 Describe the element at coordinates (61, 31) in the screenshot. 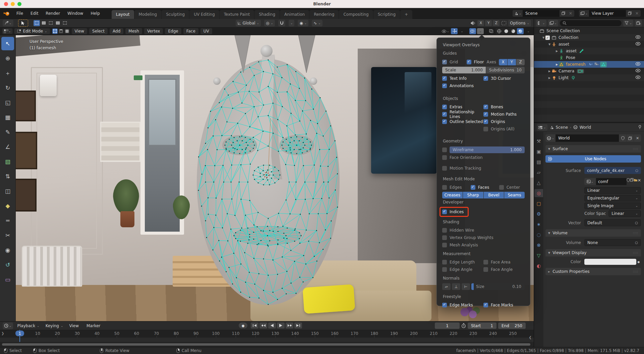

I see `edge-select-icon` at that location.